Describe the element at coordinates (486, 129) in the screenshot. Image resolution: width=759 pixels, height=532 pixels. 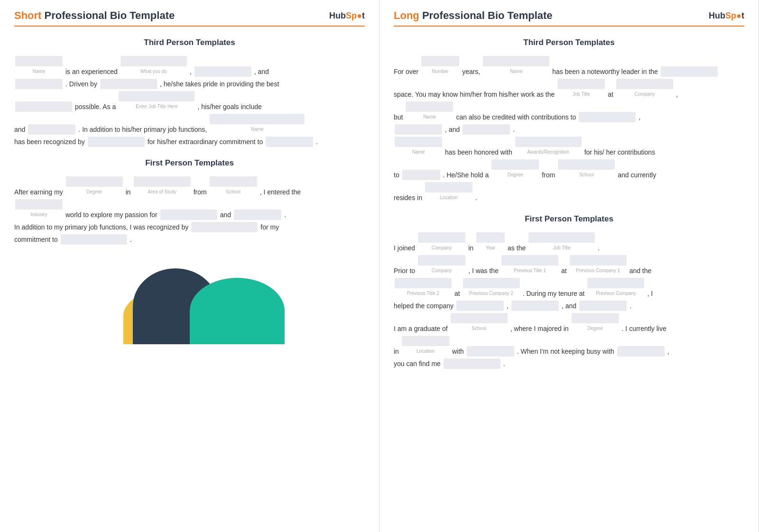
I see `field-blank-l4b` at that location.